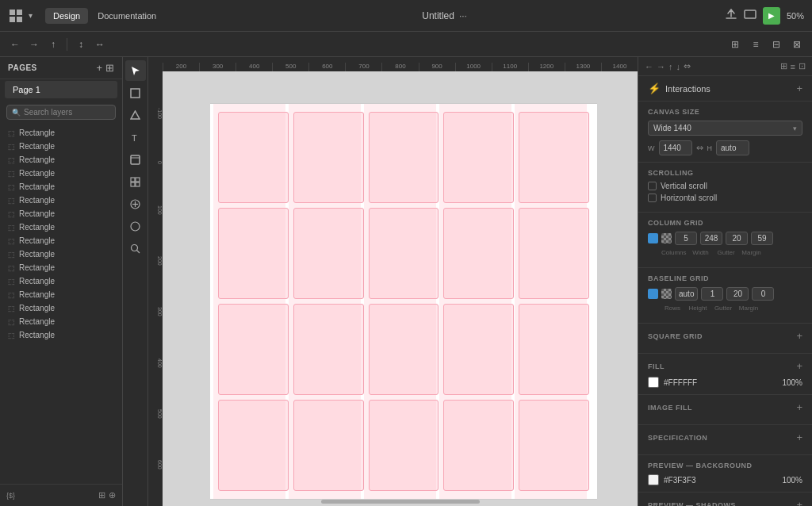 The width and height of the screenshot is (812, 506). I want to click on baseline-grid-gutter: 20, so click(737, 293).